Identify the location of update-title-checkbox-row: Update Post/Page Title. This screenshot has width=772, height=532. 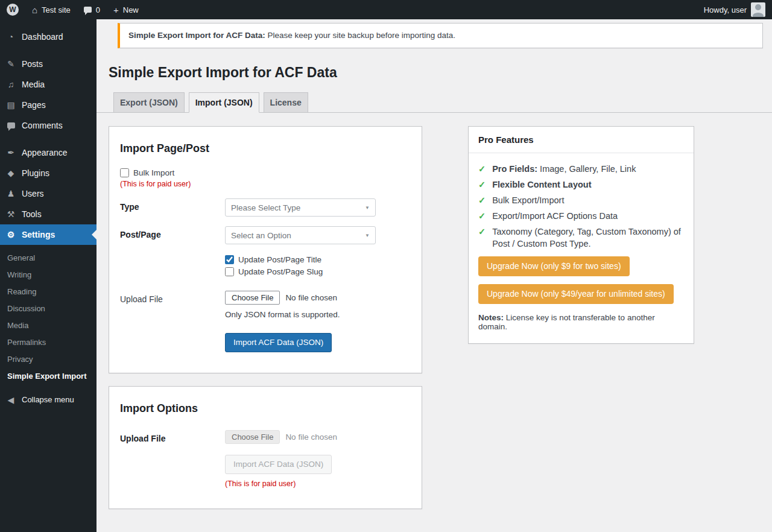
(274, 259).